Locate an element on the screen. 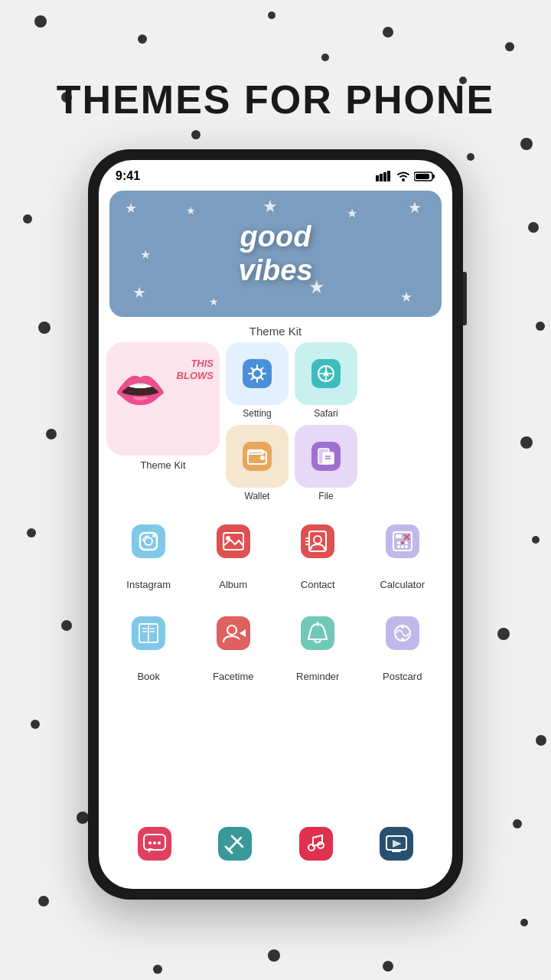  row2-label-2: Contact is located at coordinates (318, 585).